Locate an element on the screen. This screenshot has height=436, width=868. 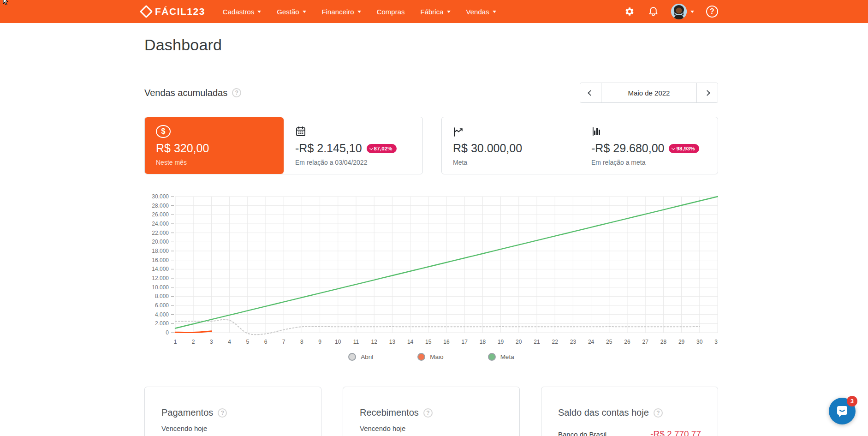
svg-text: 6 is located at coordinates (266, 342).